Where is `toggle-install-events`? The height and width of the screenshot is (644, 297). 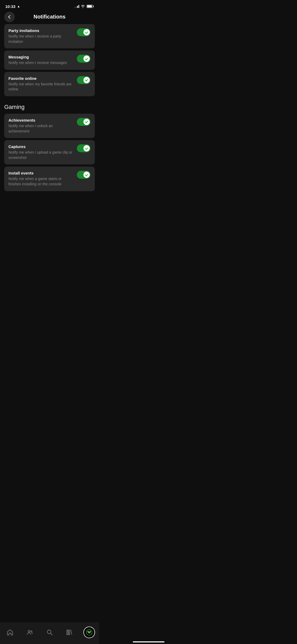 toggle-install-events is located at coordinates (84, 175).